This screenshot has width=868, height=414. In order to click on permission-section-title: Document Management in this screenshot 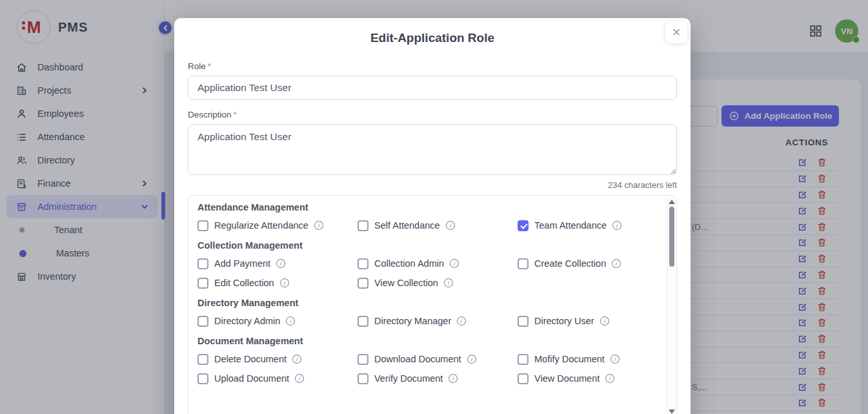, I will do `click(427, 341)`.